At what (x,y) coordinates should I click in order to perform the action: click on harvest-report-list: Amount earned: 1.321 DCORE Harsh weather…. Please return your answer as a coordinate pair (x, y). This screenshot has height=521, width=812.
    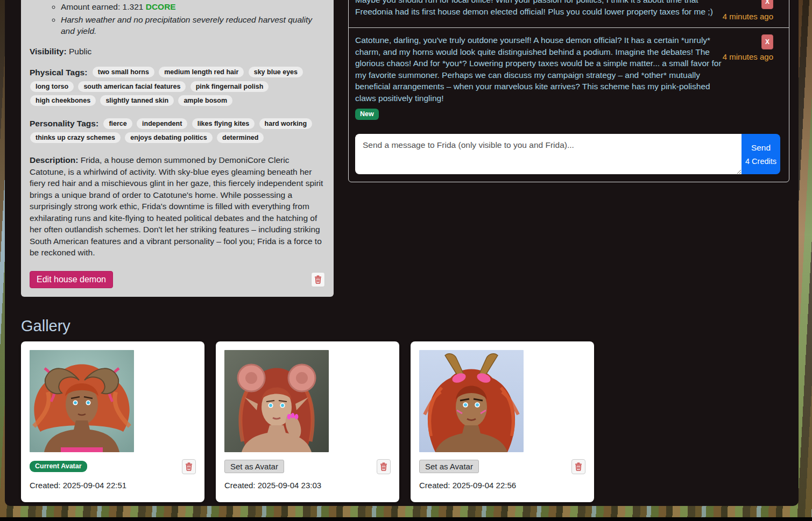
    Looking at the image, I should click on (178, 19).